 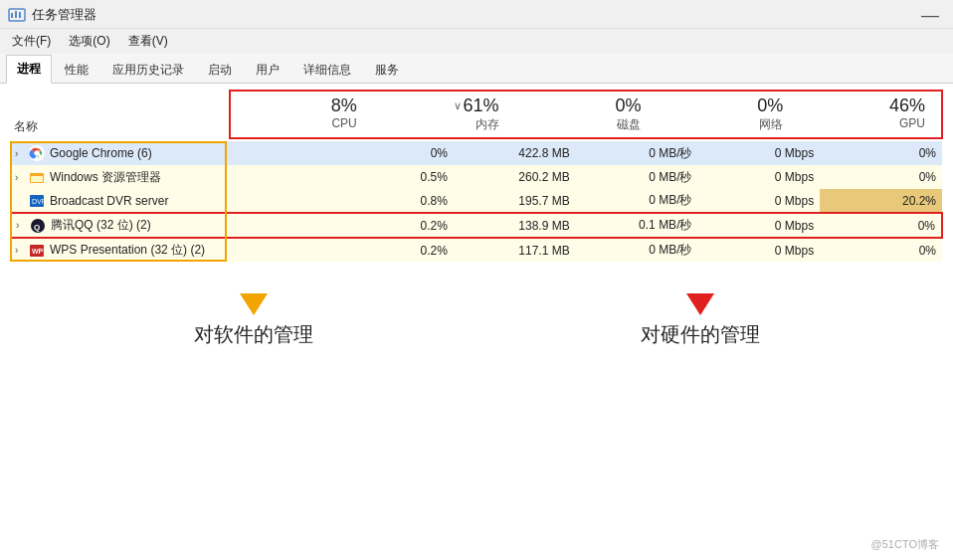 What do you see at coordinates (861, 105) in the screenshot?
I see `gpu-pct: 46%` at bounding box center [861, 105].